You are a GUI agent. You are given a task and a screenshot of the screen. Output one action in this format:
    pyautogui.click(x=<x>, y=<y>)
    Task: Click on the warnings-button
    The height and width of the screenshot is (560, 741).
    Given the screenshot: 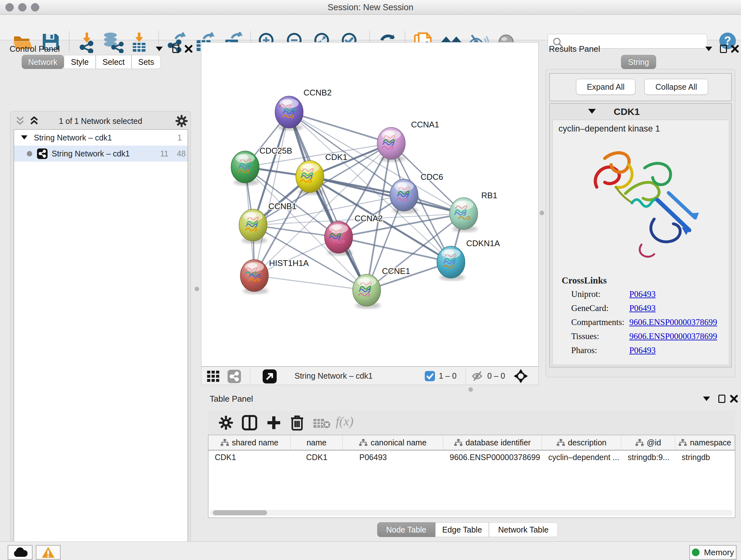 What is the action you would take?
    pyautogui.click(x=48, y=552)
    